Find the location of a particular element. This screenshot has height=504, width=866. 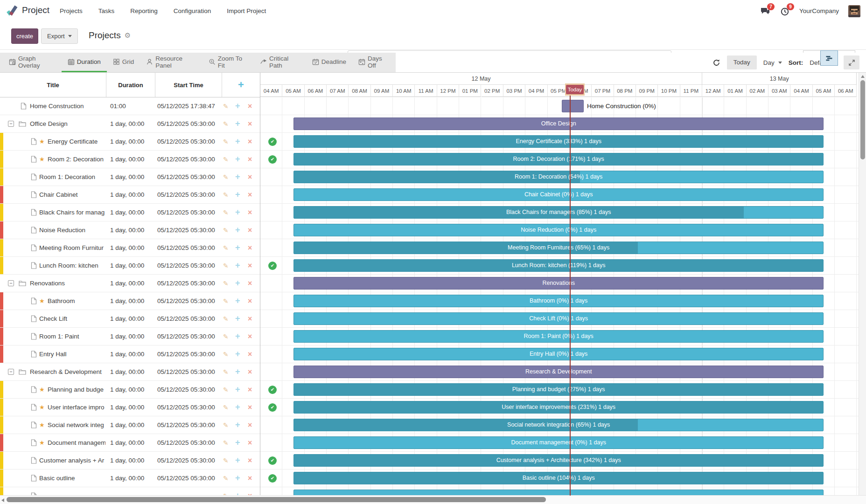

gantt-bar: Black Chairs for managers (85%) 1 days is located at coordinates (559, 213).